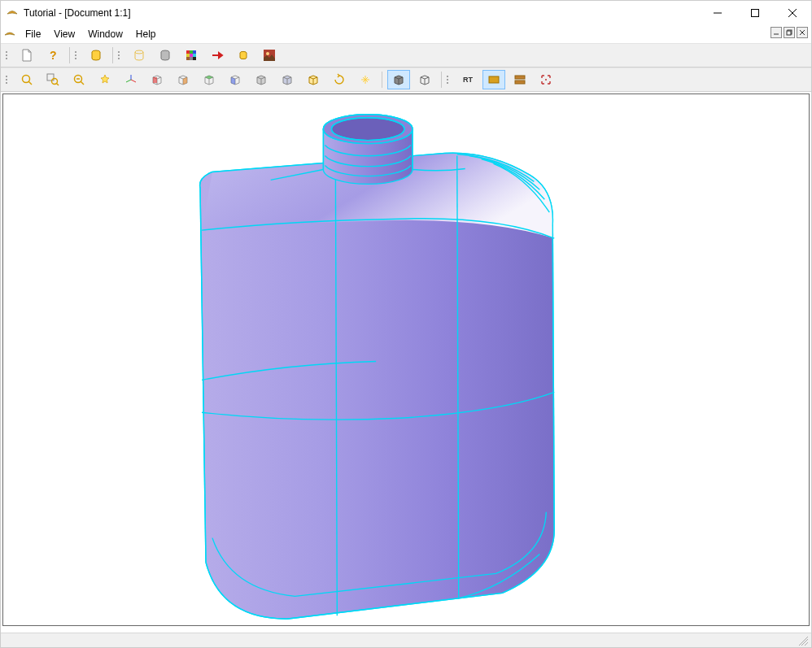 The image size is (812, 648). Describe the element at coordinates (146, 34) in the screenshot. I see `menu-help: Help` at that location.